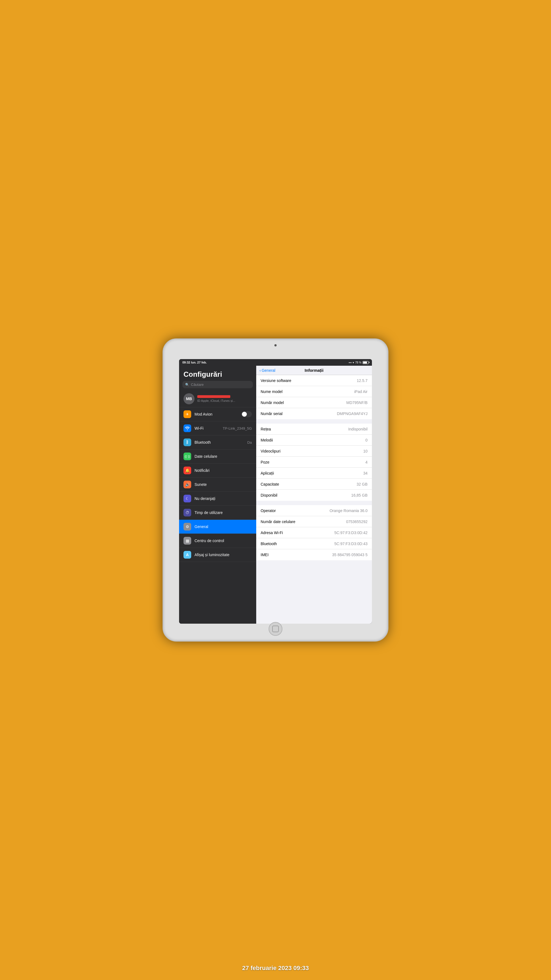  Describe the element at coordinates (352, 414) in the screenshot. I see `info-value: DMPNGA9AF4YJ` at that location.